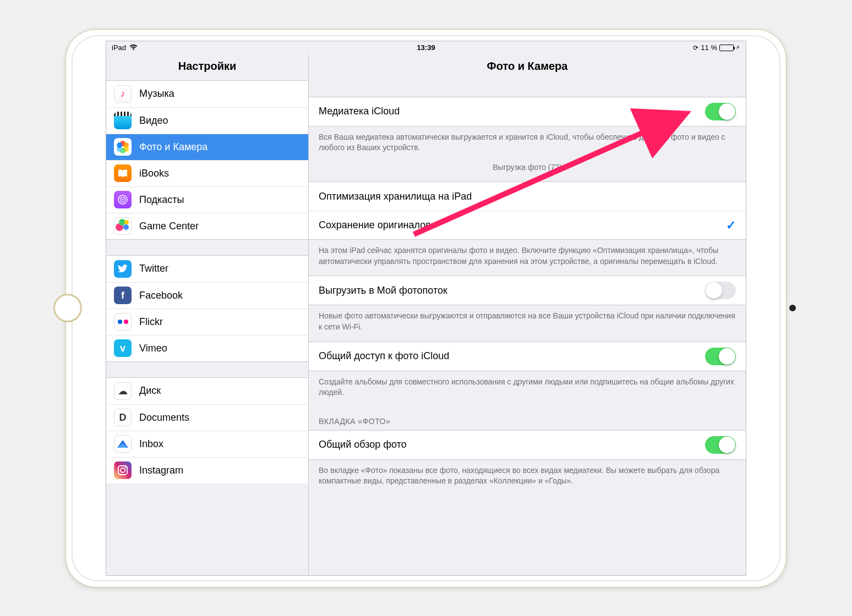 The height and width of the screenshot is (616, 852). What do you see at coordinates (720, 290) in the screenshot?
I see `toggle-photostream` at bounding box center [720, 290].